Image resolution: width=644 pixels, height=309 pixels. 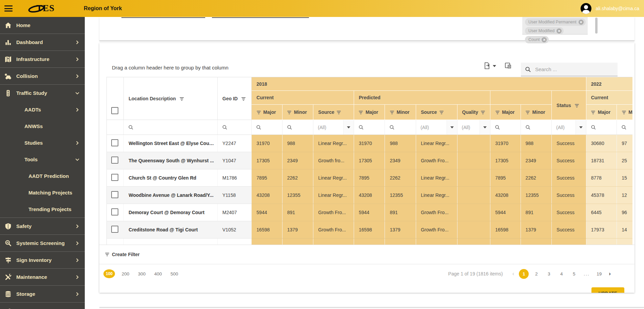 What do you see at coordinates (508, 66) in the screenshot?
I see `column-chooser-icon` at bounding box center [508, 66].